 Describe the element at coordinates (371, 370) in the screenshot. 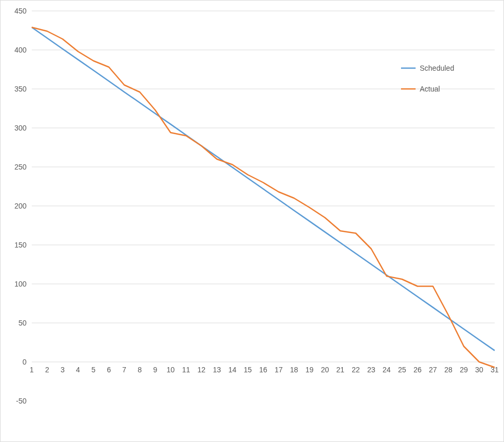

I see `x-tick-label: 23` at that location.